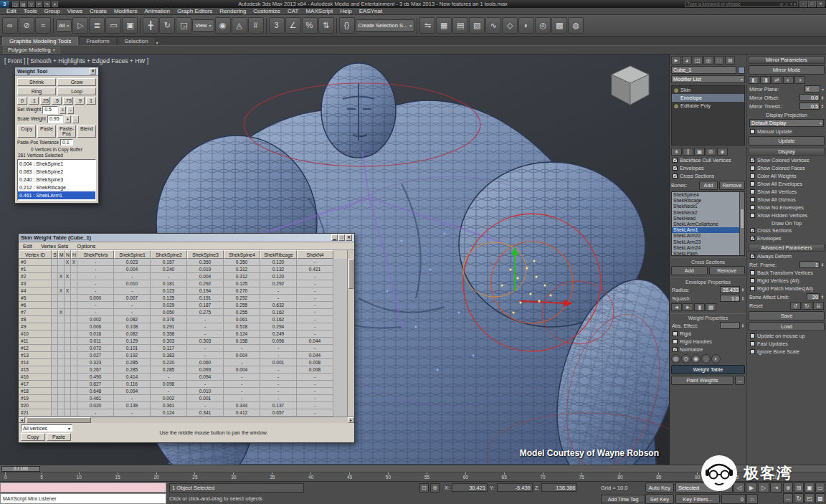  What do you see at coordinates (186, 320) in the screenshot?
I see `table-row: #80.0020.0820.376-0.0610.162-` at bounding box center [186, 320].